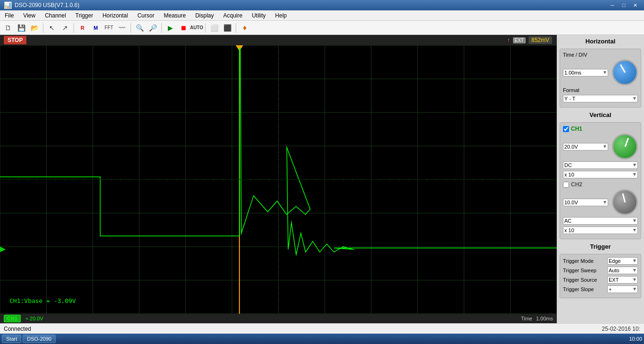 The image size is (644, 344). Describe the element at coordinates (258, 15) in the screenshot. I see `menu-utility: Utility` at that location.